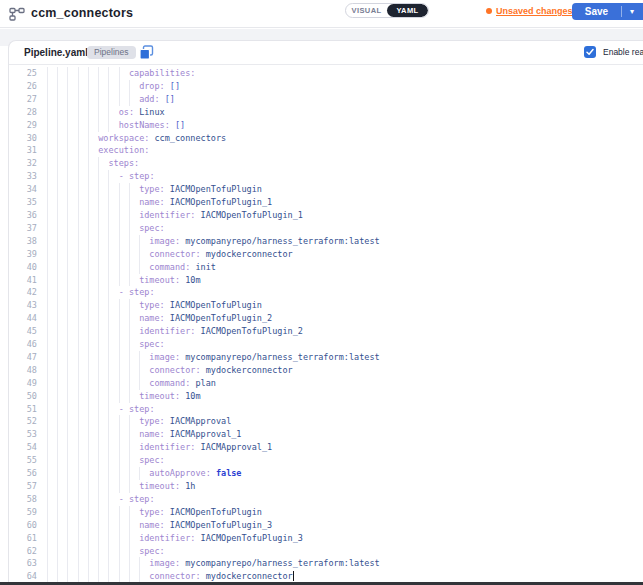 The width and height of the screenshot is (643, 585). What do you see at coordinates (326, 242) in the screenshot?
I see `code-line: 38 image: mycompanyrepo/harness_terrafor…` at bounding box center [326, 242].